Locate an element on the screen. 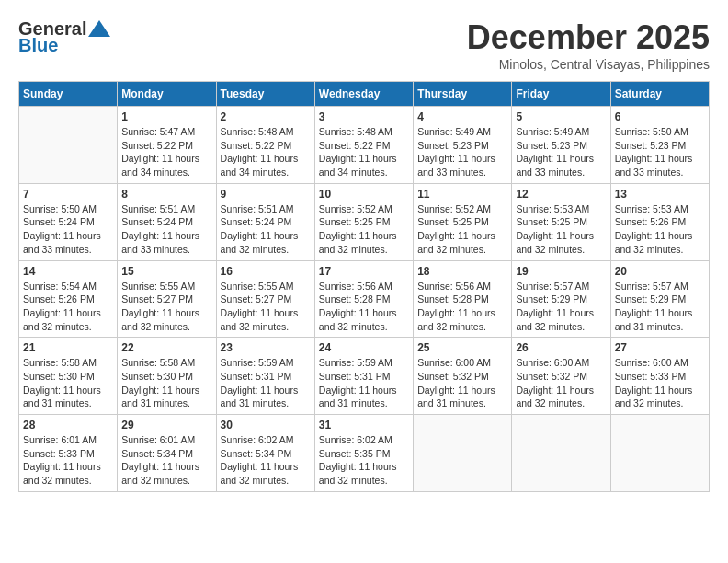  calendar-cell: 18Sunrise: 5:56 AM Sunset: 5:28 PM Dayli… is located at coordinates (463, 299).